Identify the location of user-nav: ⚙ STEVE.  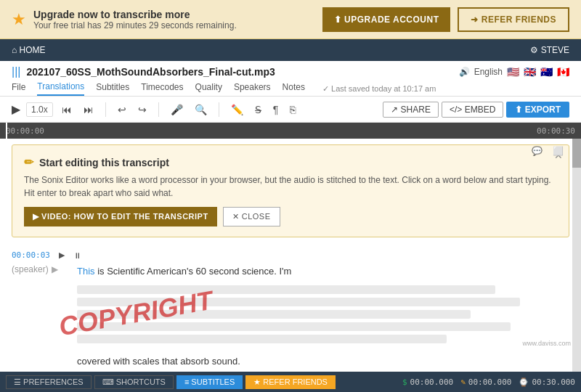
(550, 50).